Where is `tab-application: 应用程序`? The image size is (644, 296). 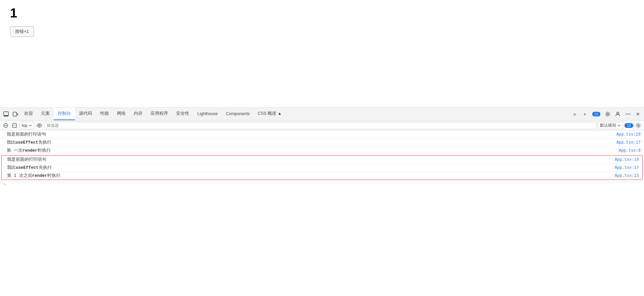
tab-application: 应用程序 is located at coordinates (159, 114).